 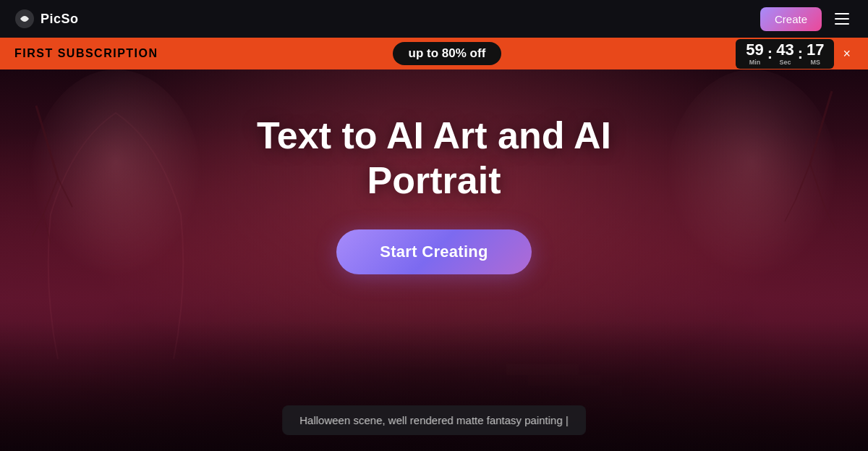 What do you see at coordinates (87, 54) in the screenshot?
I see `promo-left-text: FIRST SUBSCRIPTION` at bounding box center [87, 54].